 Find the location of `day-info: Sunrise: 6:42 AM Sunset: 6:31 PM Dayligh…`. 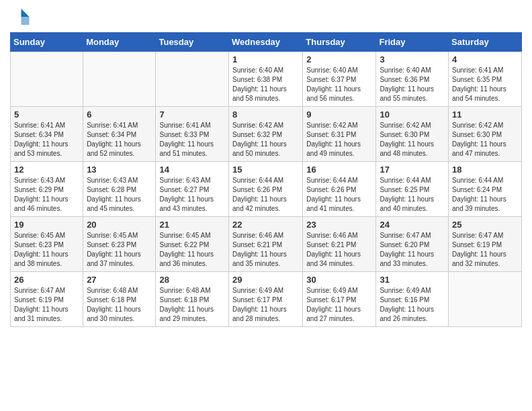

day-info: Sunrise: 6:42 AM Sunset: 6:31 PM Dayligh… is located at coordinates (339, 140).